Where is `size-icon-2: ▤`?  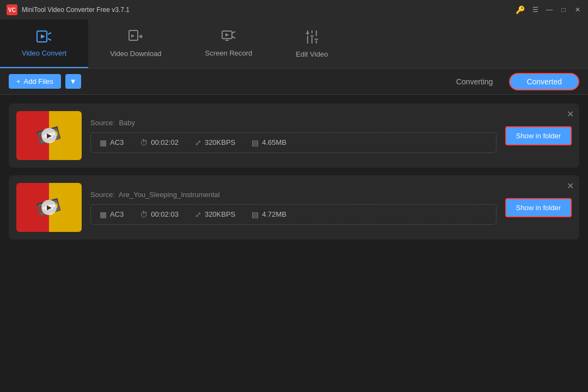
size-icon-2: ▤ is located at coordinates (255, 215).